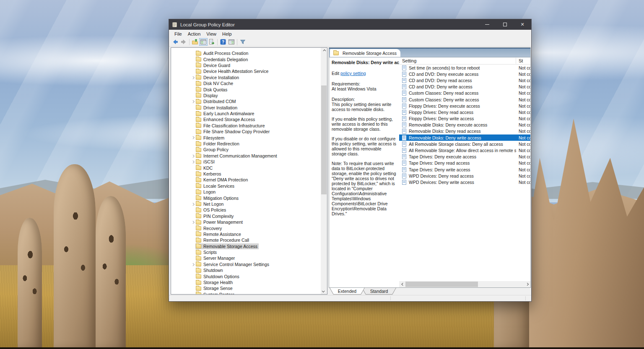 This screenshot has width=644, height=349. What do you see at coordinates (195, 34) in the screenshot?
I see `menu-action: Action` at bounding box center [195, 34].